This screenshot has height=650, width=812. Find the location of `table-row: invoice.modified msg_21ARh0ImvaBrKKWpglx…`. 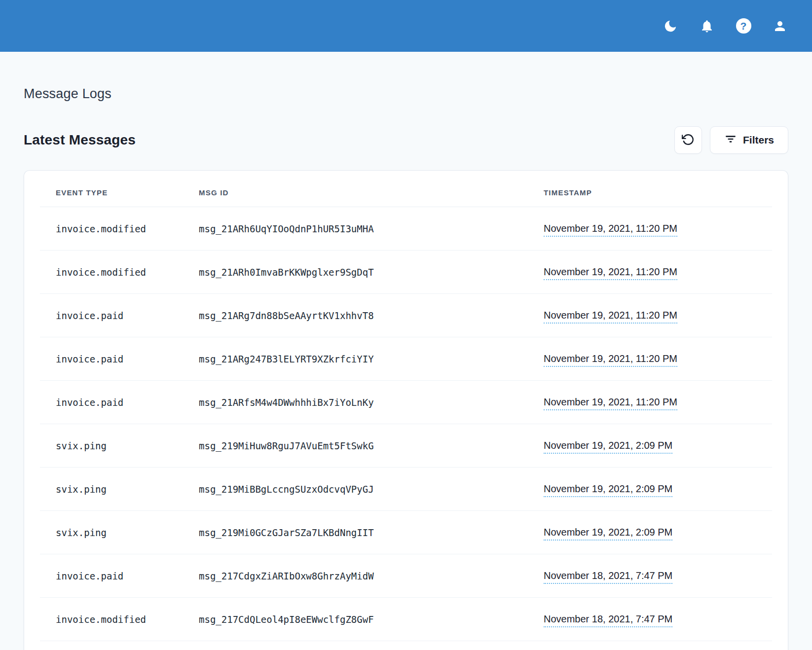

table-row: invoice.modified msg_21ARh0ImvaBrKKWpglx… is located at coordinates (406, 272).